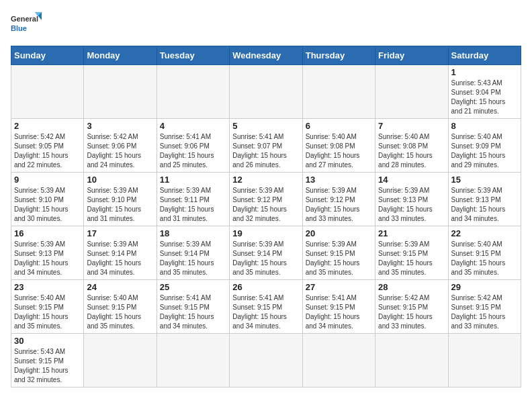  I want to click on day-info: Sunrise: 5:39 AM Sunset: 9:11 PM Dayligh…, so click(193, 205).